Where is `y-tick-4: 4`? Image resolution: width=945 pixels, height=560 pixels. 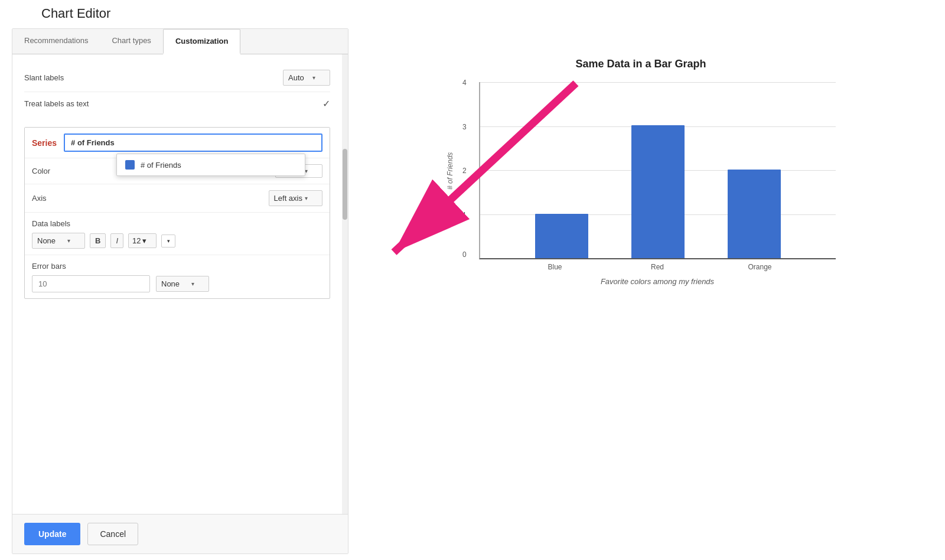
y-tick-4: 4 is located at coordinates (464, 83).